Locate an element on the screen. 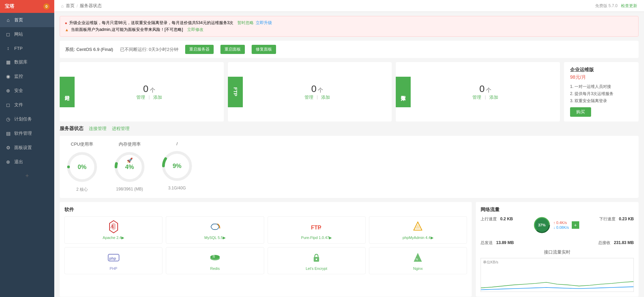 The width and height of the screenshot is (644, 297). sysinfo-os: 系统: CentOS 6.9 (Final) is located at coordinates (89, 50).